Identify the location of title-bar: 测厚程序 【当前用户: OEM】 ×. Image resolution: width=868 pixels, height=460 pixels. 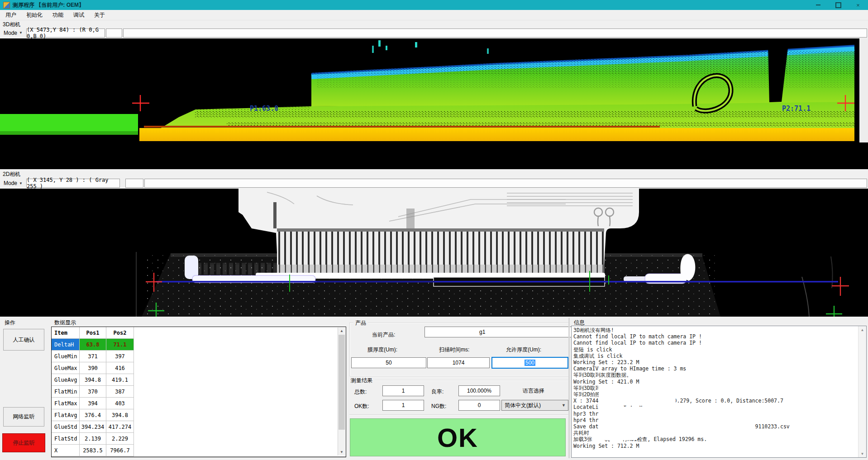
(434, 5).